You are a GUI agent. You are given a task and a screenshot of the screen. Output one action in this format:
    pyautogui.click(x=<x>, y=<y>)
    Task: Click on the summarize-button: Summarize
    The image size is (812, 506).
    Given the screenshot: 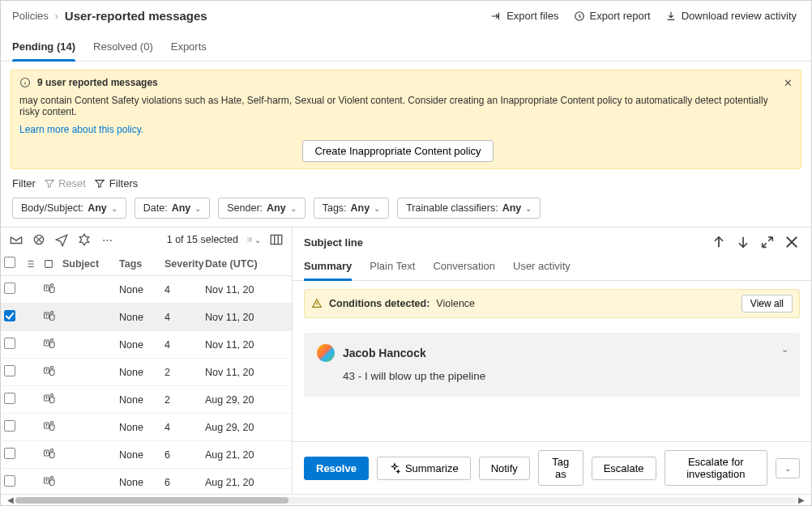 What is the action you would take?
    pyautogui.click(x=424, y=468)
    